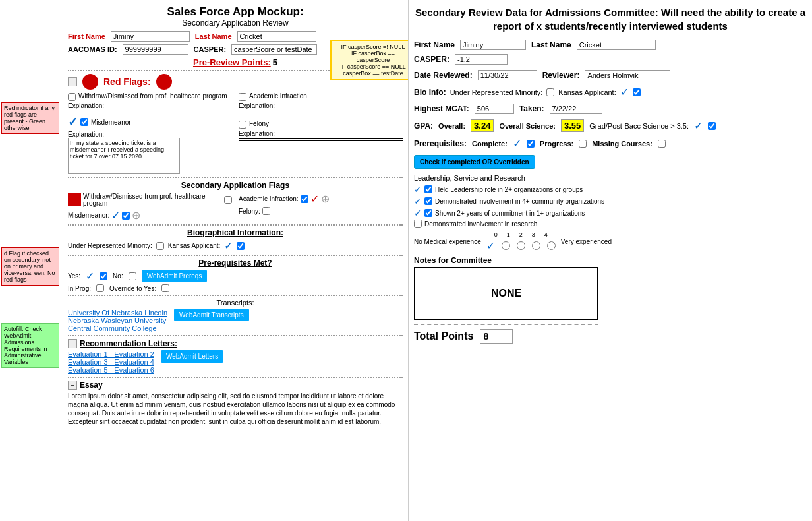 Image resolution: width=812 pixels, height=521 pixels. I want to click on missing-checkbox, so click(662, 144).